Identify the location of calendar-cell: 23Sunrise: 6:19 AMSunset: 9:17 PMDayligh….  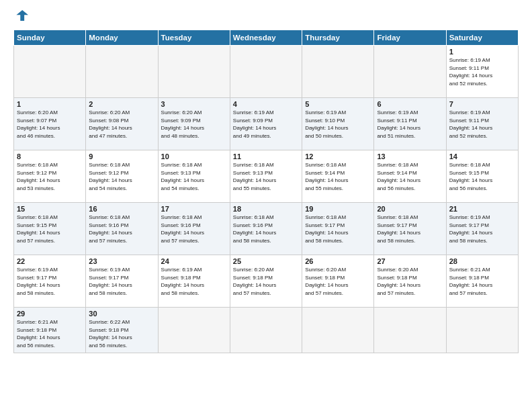
(122, 281).